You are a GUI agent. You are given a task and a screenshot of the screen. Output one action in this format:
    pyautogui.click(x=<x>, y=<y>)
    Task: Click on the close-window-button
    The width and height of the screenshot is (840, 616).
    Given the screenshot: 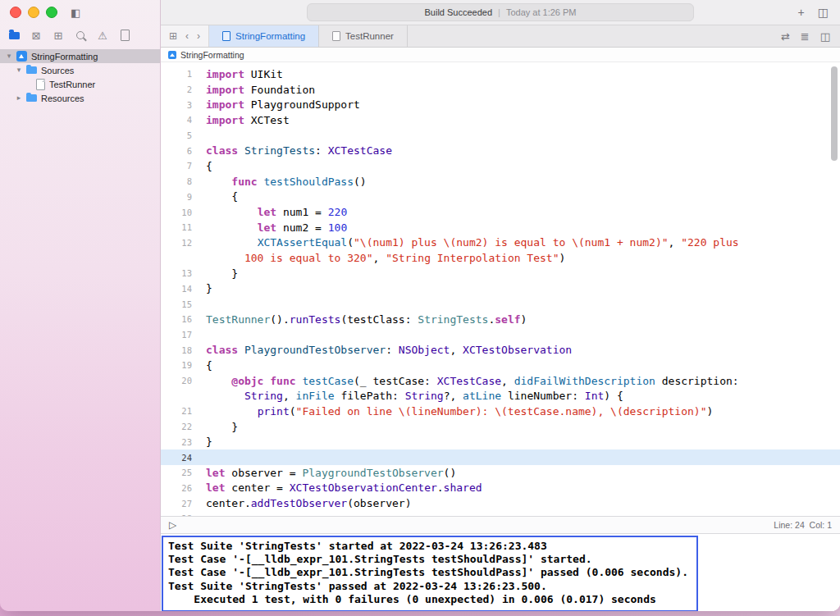 What is the action you would take?
    pyautogui.click(x=16, y=12)
    